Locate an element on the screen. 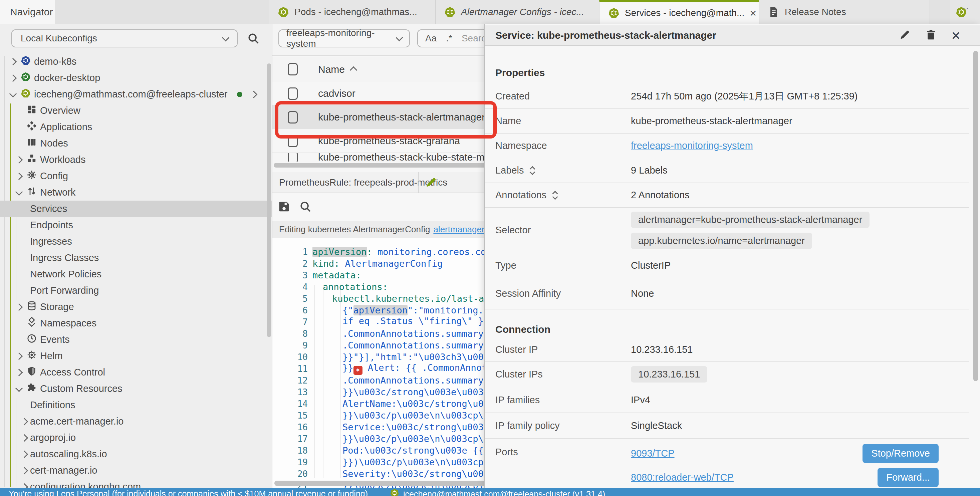 The height and width of the screenshot is (496, 980). workloads-icon is located at coordinates (32, 160).